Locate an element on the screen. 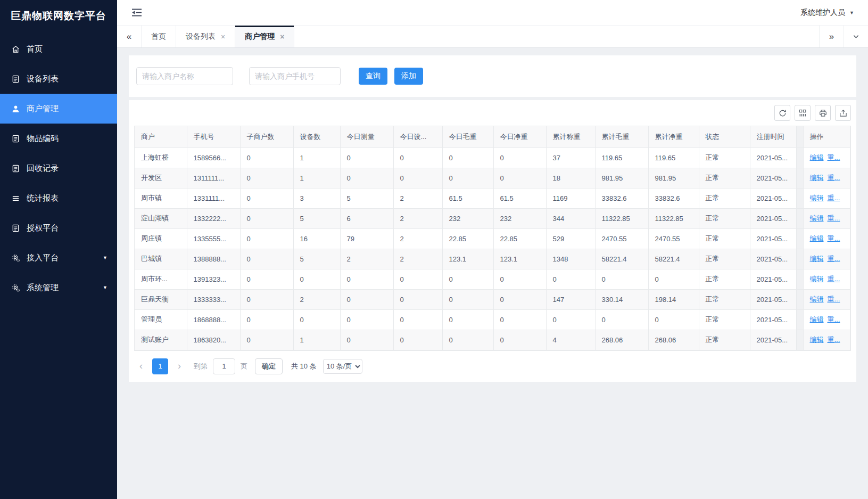 The height and width of the screenshot is (499, 868). columns-icon is located at coordinates (803, 113).